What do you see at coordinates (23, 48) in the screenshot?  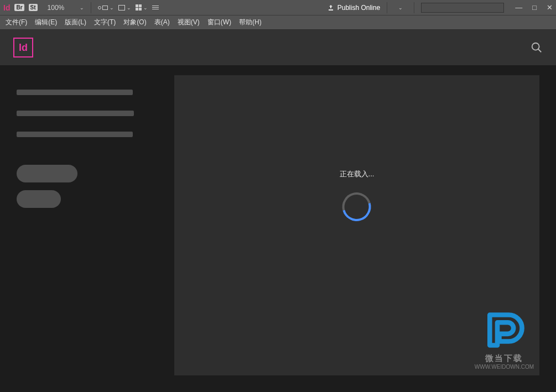 I see `brand-box: Id` at bounding box center [23, 48].